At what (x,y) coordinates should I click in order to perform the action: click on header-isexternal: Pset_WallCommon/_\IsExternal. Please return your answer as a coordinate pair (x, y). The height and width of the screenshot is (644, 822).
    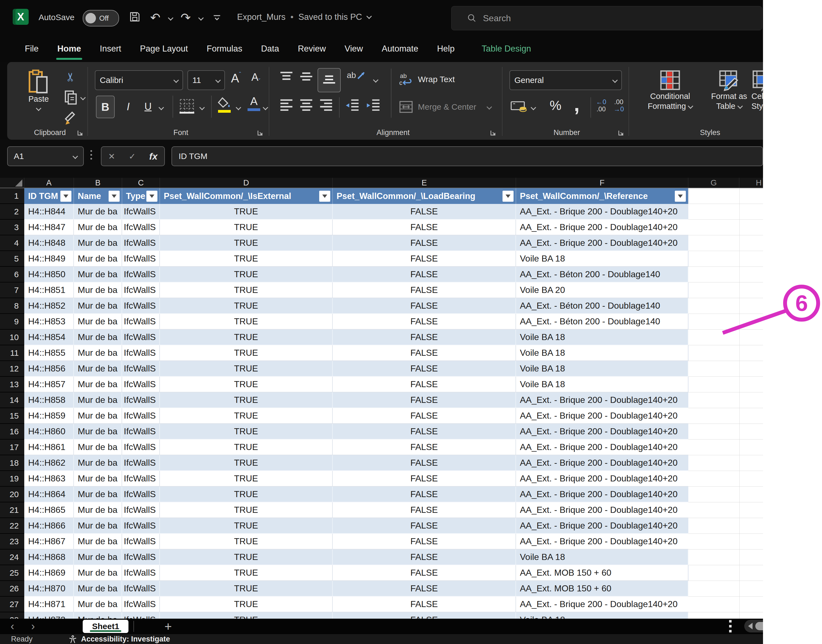
    Looking at the image, I should click on (246, 196).